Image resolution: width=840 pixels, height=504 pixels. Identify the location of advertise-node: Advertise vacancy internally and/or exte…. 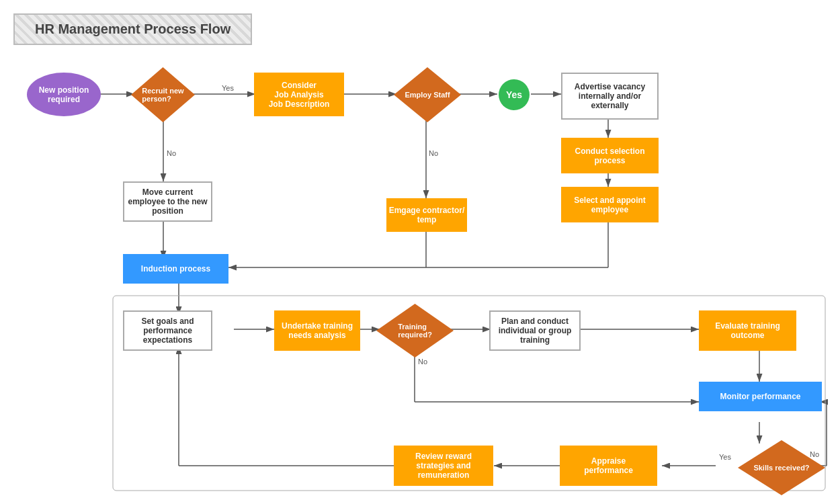
(610, 96).